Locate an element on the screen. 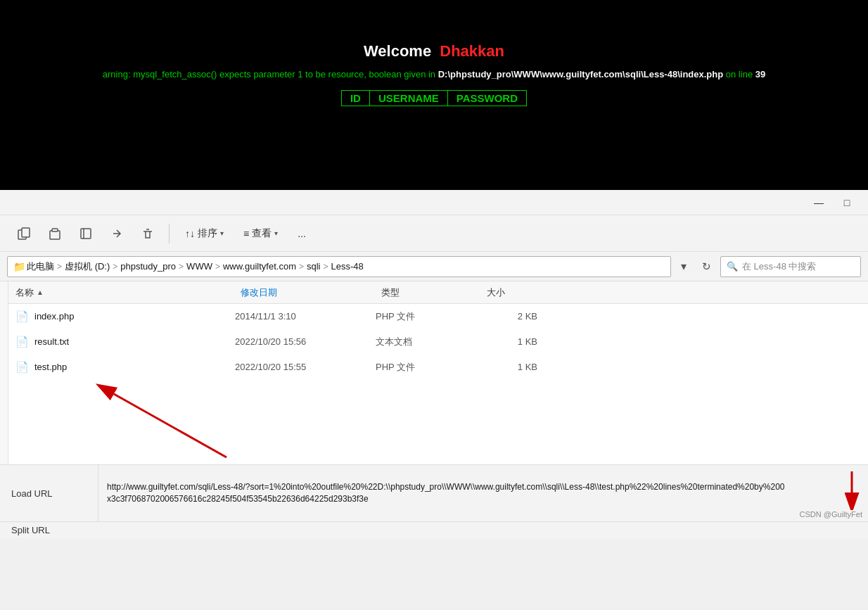 The height and width of the screenshot is (610, 868). col-password: PASSWORD is located at coordinates (487, 99).